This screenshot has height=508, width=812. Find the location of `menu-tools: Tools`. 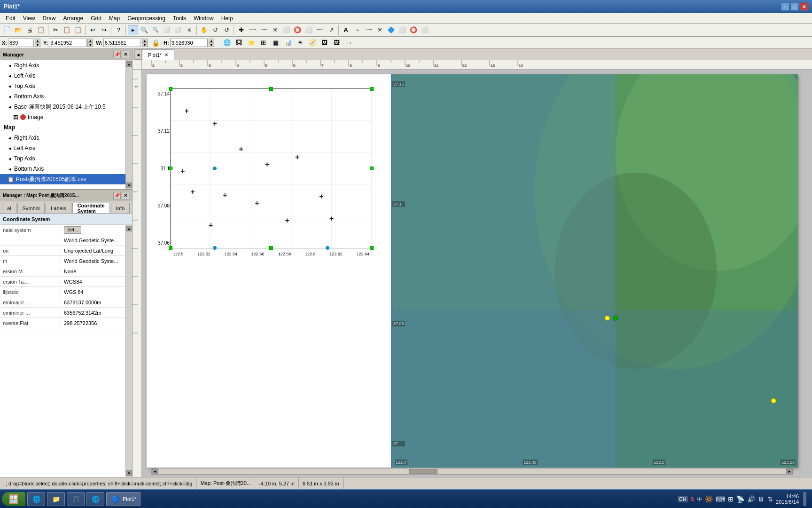

menu-tools: Tools is located at coordinates (180, 18).